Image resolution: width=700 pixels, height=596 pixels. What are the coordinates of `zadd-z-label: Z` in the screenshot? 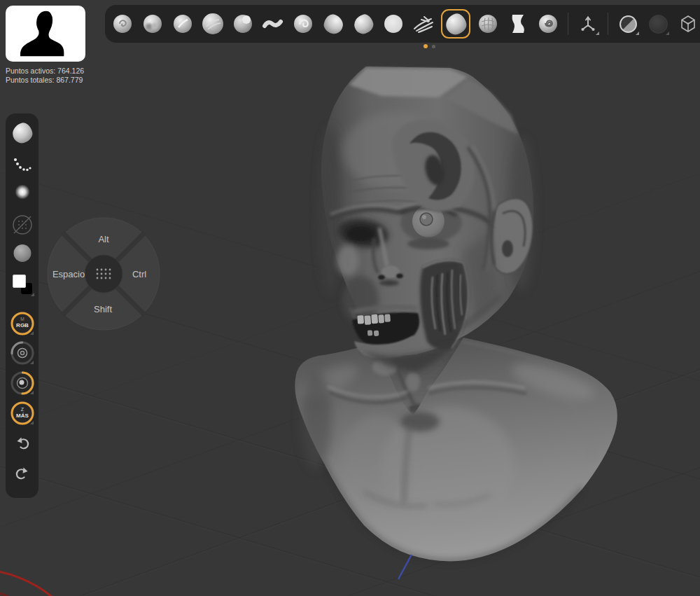 It's located at (22, 409).